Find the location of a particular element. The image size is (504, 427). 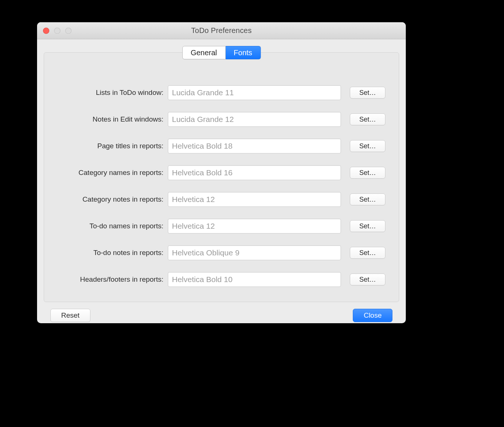

row-category-notes: Category notes in reports: Set… is located at coordinates (222, 199).